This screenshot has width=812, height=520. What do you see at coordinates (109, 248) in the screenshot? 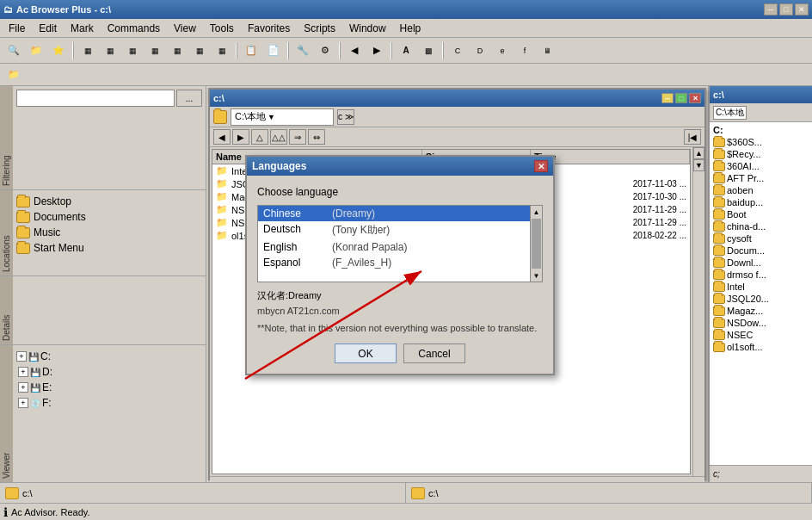
I see `loc-startmenu: Start Menu` at bounding box center [109, 248].